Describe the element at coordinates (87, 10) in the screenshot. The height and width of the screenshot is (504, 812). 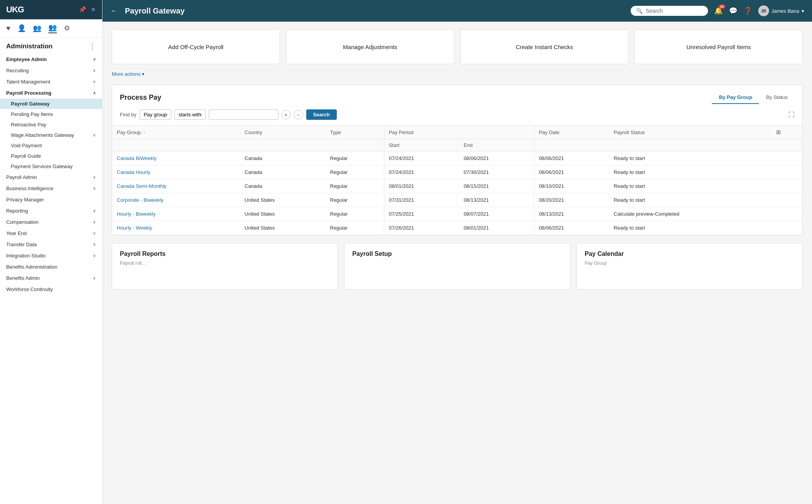
I see `sidebar-top-icons: 📌 ✕` at that location.